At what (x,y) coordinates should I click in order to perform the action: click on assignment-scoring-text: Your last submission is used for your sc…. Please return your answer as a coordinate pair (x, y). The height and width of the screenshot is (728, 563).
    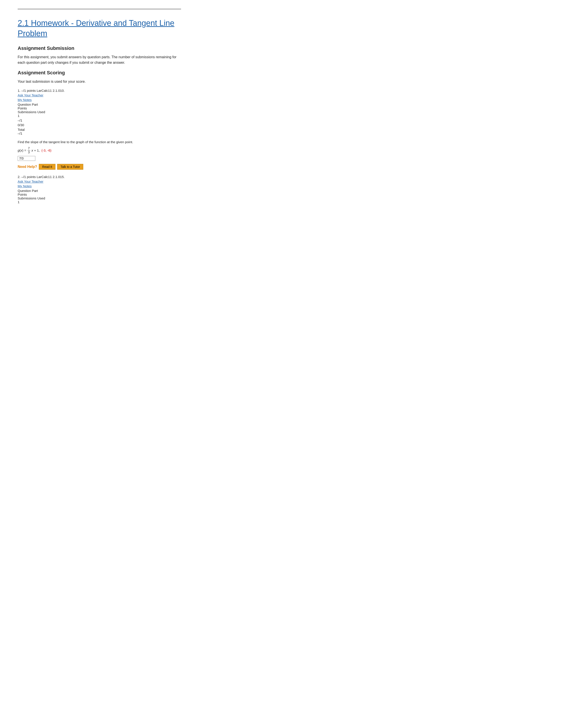
    Looking at the image, I should click on (99, 81).